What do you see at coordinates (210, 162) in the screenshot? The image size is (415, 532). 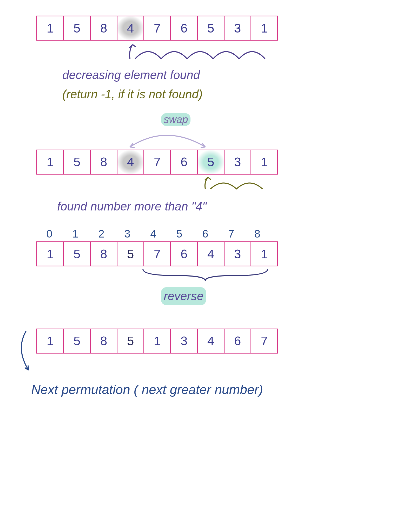 I see `cell-highlight-successor: 5` at bounding box center [210, 162].